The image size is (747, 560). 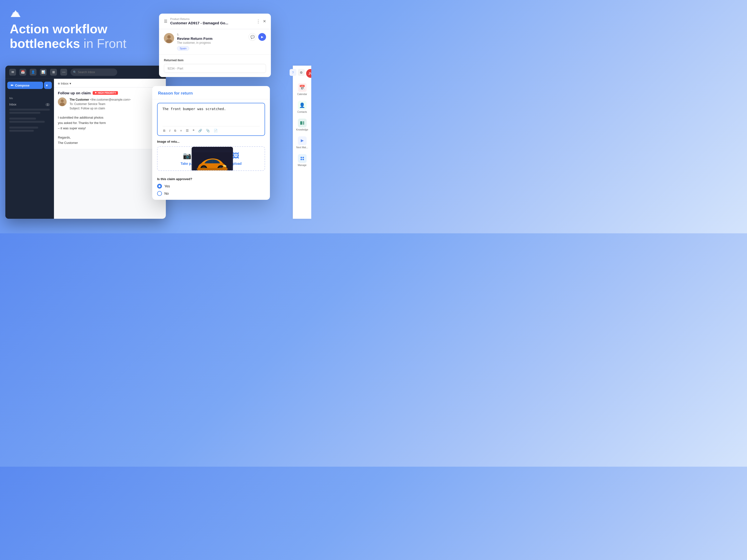 What do you see at coordinates (211, 143) in the screenshot?
I see `reason-for-return-modal: Reason for return The front bumper was s…` at bounding box center [211, 143].